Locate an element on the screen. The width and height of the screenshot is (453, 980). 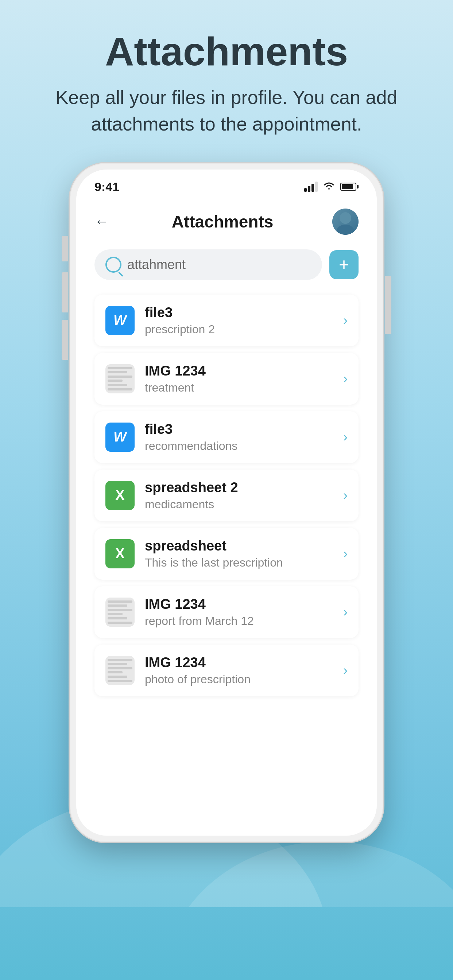
file-info: IMG 1234 report from March 12 is located at coordinates (242, 612).